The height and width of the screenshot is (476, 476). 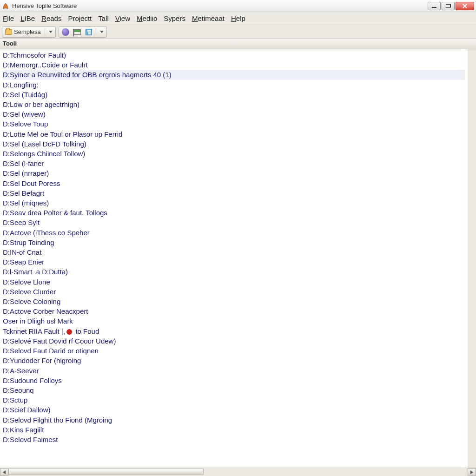 I want to click on workspace-dropdown, so click(x=51, y=32).